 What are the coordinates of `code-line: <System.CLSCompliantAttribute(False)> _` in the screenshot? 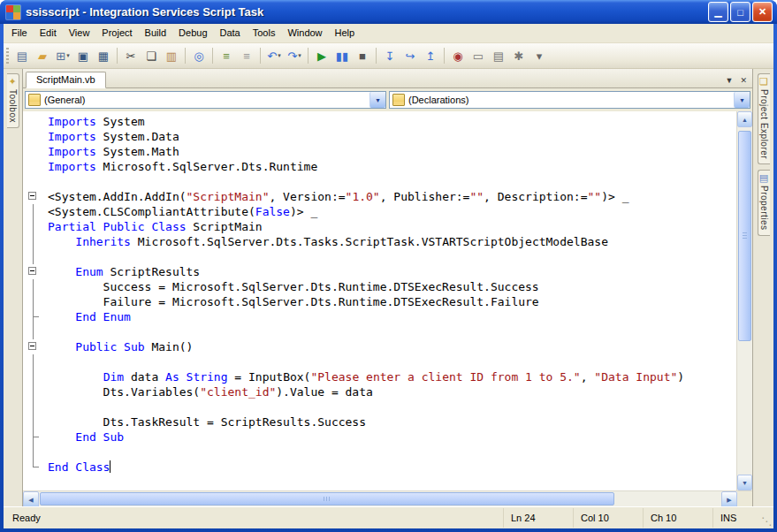 It's located at (380, 212).